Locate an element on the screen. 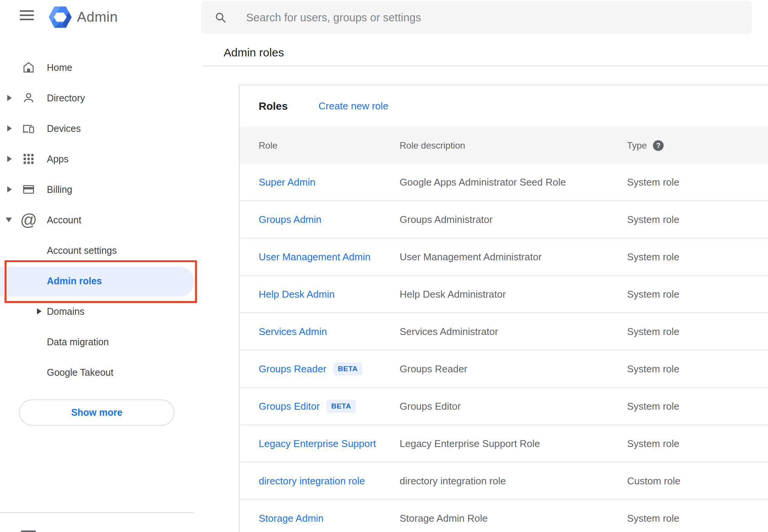 The image size is (768, 532). table-row: User Management Admin User Management Ad… is located at coordinates (504, 257).